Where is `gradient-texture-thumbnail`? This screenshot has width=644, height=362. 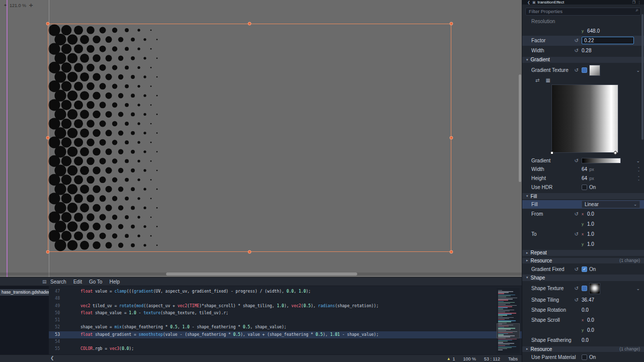 gradient-texture-thumbnail is located at coordinates (595, 70).